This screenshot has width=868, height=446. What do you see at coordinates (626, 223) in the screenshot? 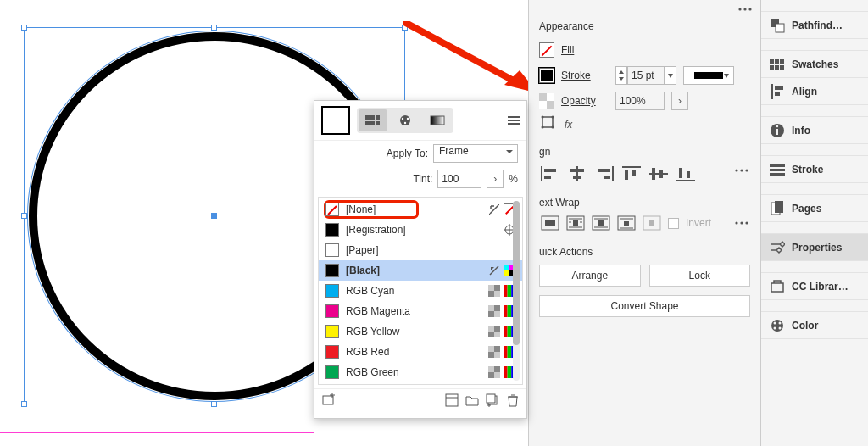
I see `wrap-jump-icon` at bounding box center [626, 223].